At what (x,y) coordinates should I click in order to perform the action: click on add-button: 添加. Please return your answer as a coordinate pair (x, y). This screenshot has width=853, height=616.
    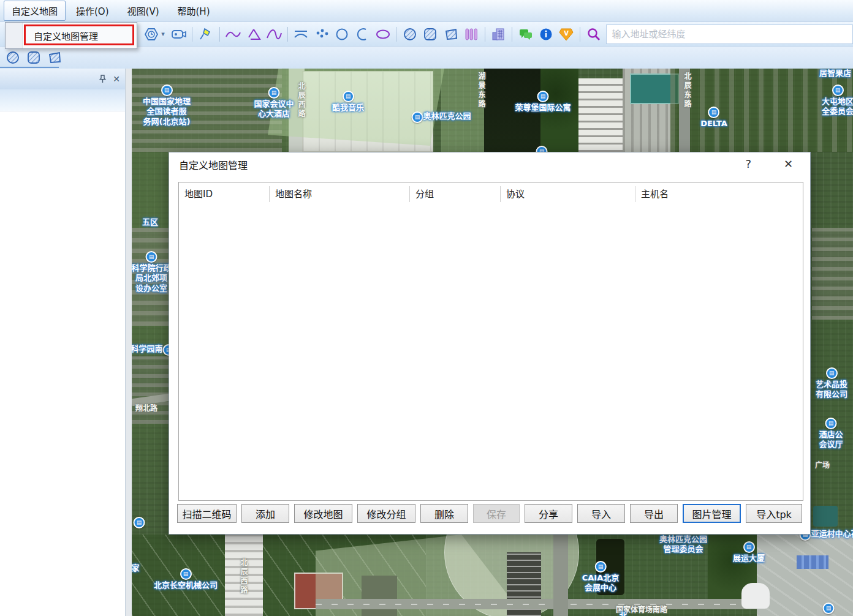
    Looking at the image, I should click on (265, 513).